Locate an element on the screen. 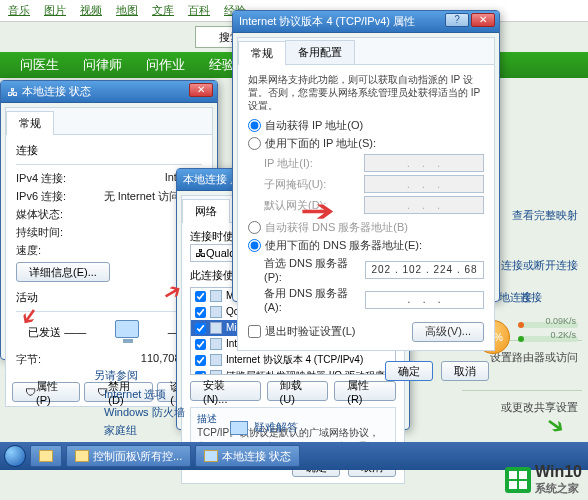 The image size is (588, 500). radio-dns-auto: 自动获得 DNS 服务器地址(B) is located at coordinates (366, 228).